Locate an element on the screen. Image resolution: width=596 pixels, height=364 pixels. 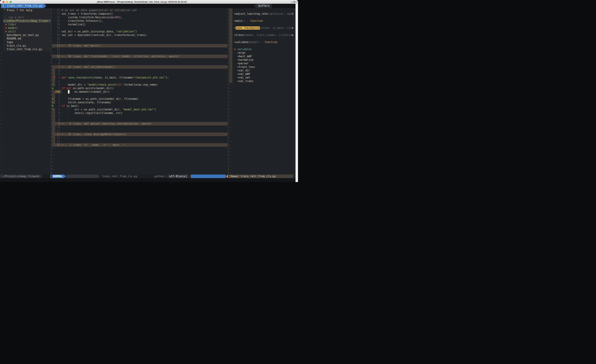
code-line: 23# do not do data augmentation on valid… is located at coordinates (140, 10).